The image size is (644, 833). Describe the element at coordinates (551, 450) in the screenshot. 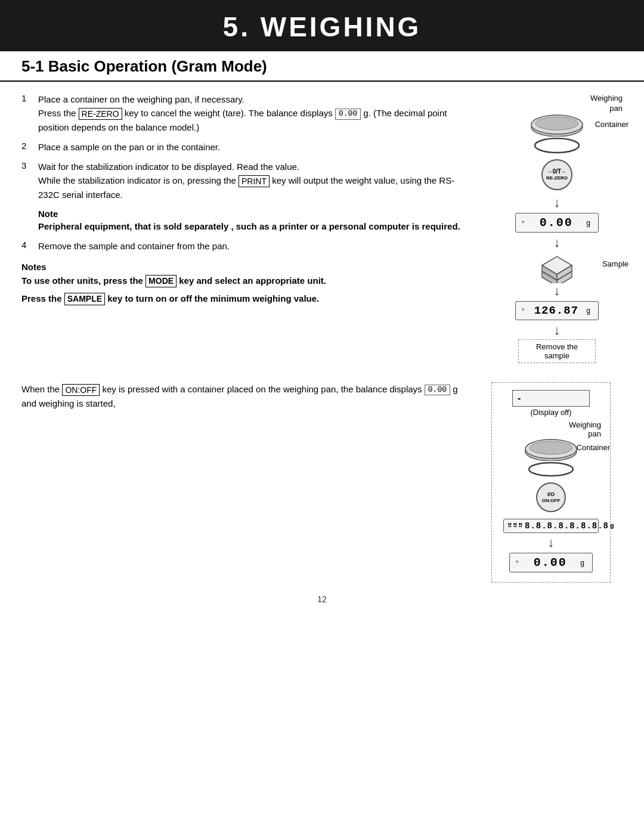

I see `second-pan-svg` at that location.